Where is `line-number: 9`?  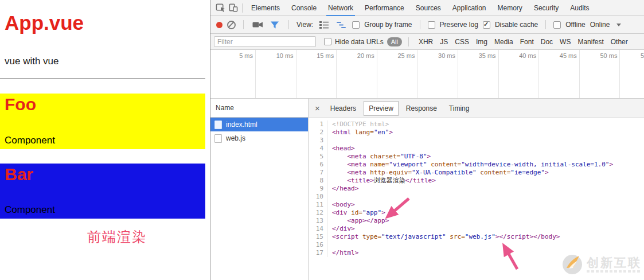 line-number: 9 is located at coordinates (318, 189).